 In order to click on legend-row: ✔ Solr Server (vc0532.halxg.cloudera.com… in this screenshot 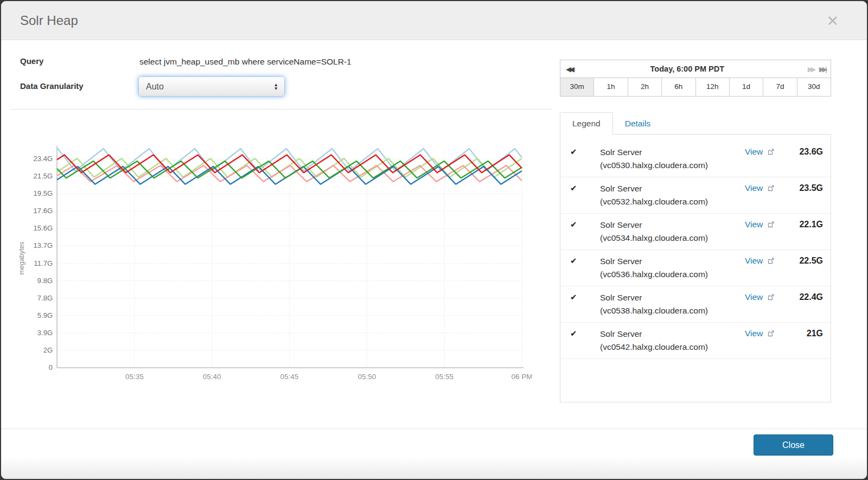, I will do `click(695, 195)`.